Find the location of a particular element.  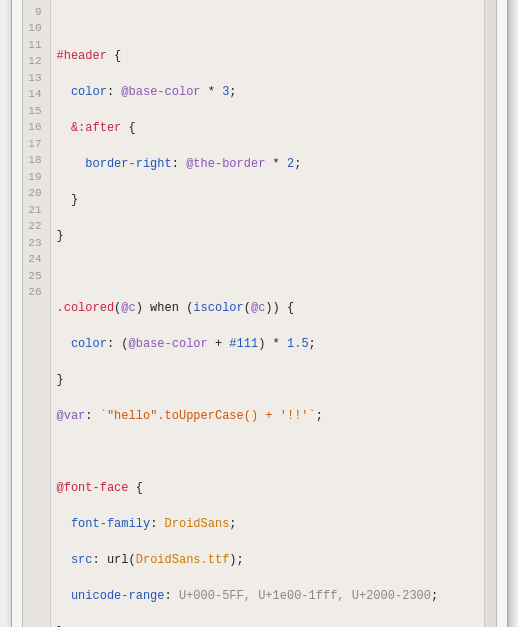

code-line: src: url(DroidSans.ttf); is located at coordinates (274, 560).